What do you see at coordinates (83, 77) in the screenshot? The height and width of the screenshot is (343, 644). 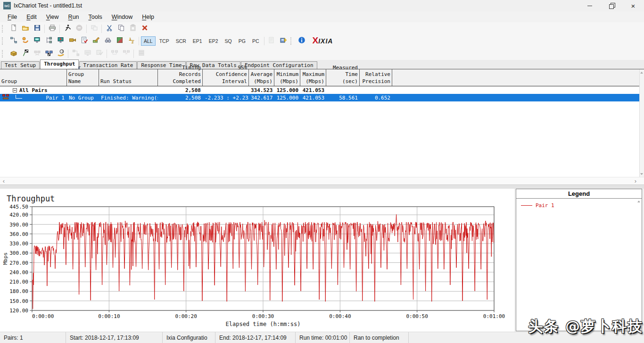 I see `column-header-pair-group: Pair Group Name` at bounding box center [83, 77].